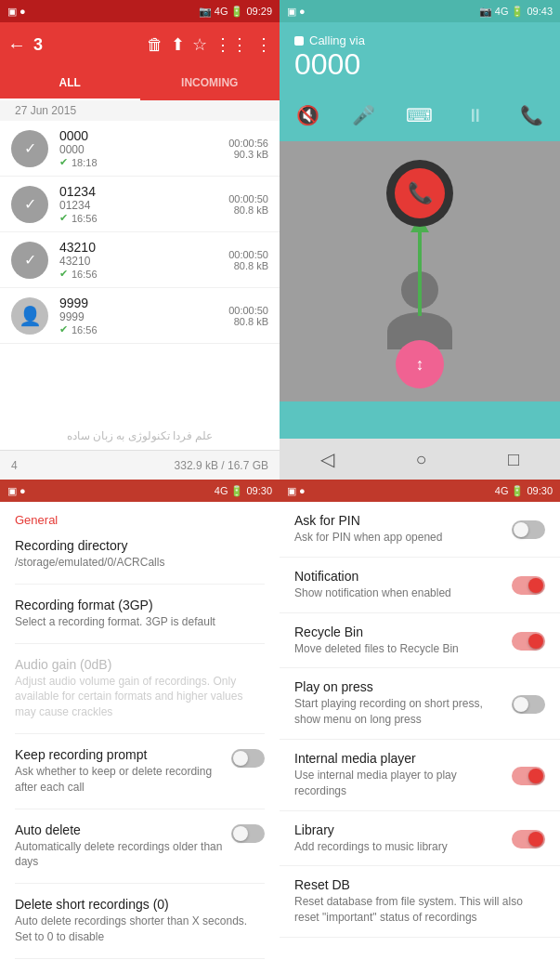 This screenshot has height=960, width=560. I want to click on settings-item-library: Library Add recordings to music library, so click(420, 839).